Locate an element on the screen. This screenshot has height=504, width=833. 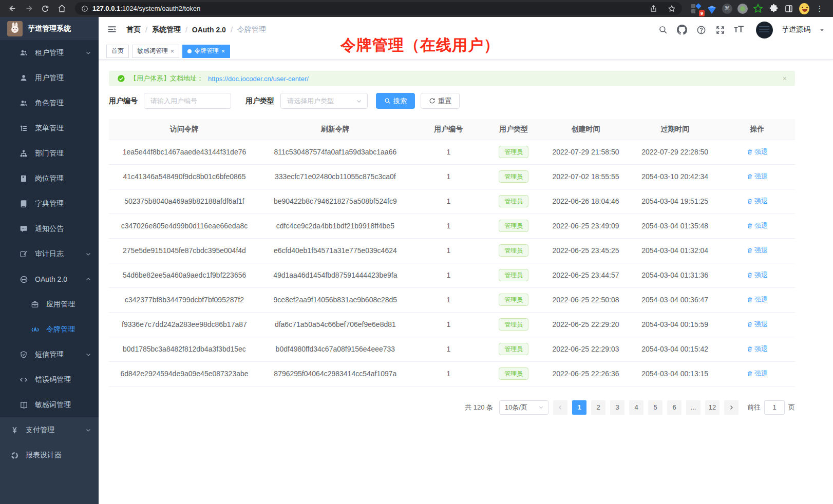
user-id-cell: 1 is located at coordinates (449, 201).